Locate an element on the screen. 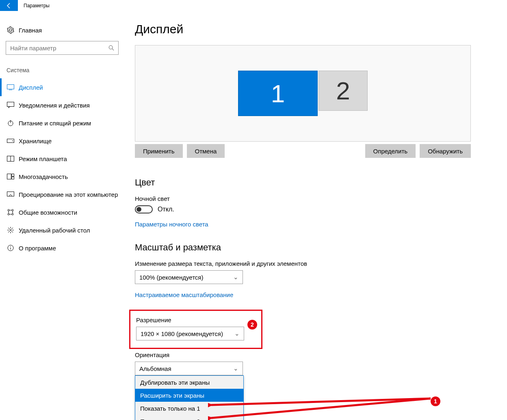 This screenshot has width=507, height=420. section-scale: Масштаб и разметка is located at coordinates (321, 248).